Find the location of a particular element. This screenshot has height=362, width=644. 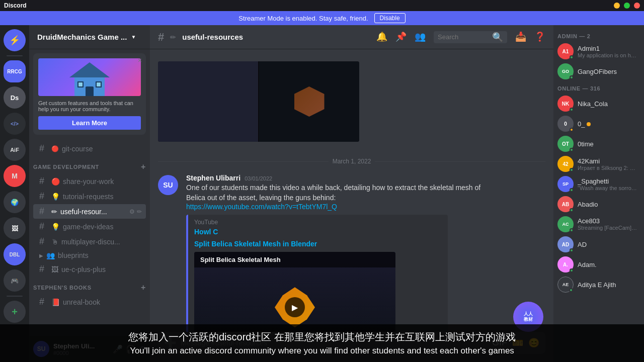

channel-blueprints: ▶ 👥 blueprints is located at coordinates (90, 255).